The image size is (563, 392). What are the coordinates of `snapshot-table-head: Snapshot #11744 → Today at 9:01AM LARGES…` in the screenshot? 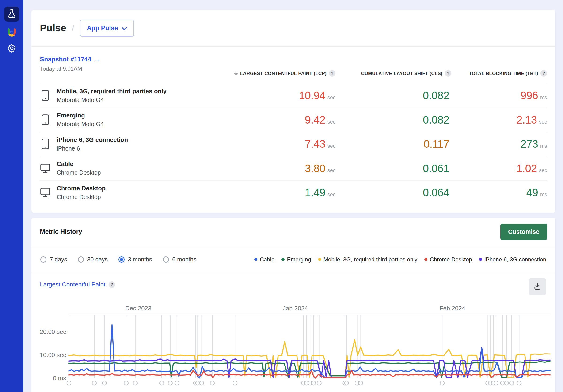 It's located at (293, 65).